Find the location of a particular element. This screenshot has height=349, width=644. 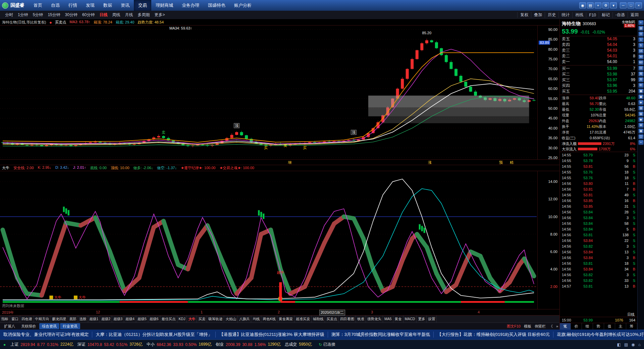

menu-item-9: 国盛特色 is located at coordinates (217, 5).